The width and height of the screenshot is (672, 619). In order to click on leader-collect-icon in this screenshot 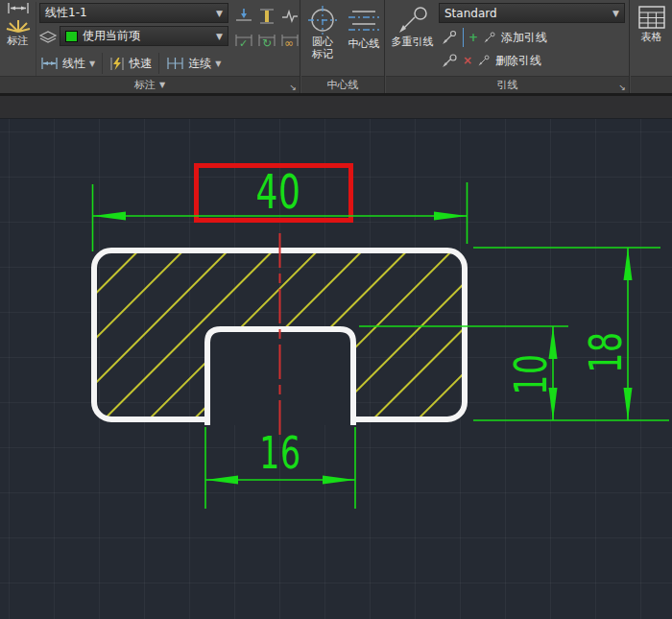, I will do `click(449, 37)`.